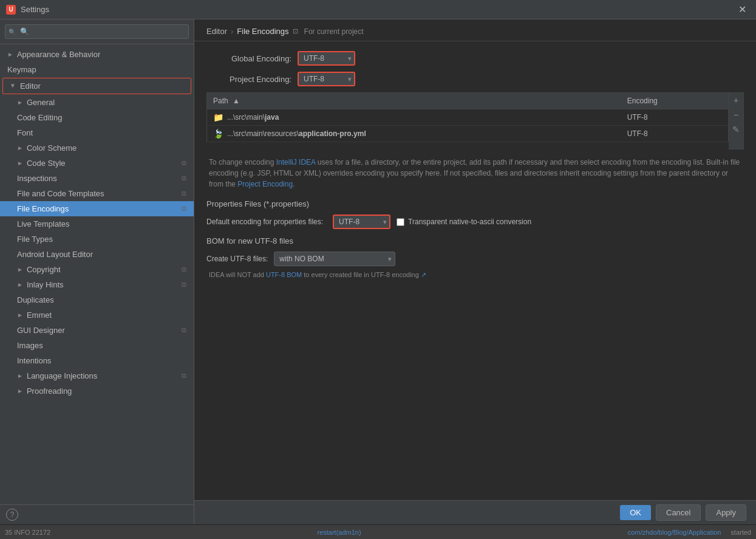 The height and width of the screenshot is (539, 756). What do you see at coordinates (736, 129) in the screenshot?
I see `edit-path-button: ✎` at bounding box center [736, 129].